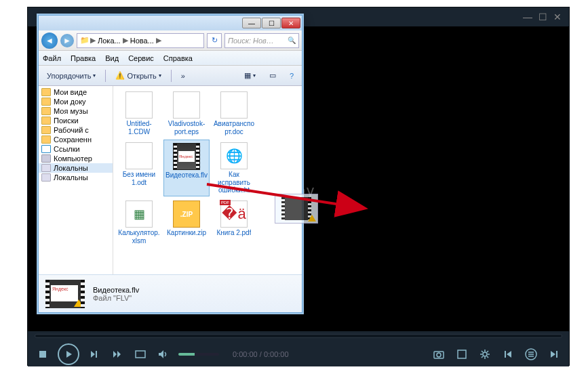 This screenshot has height=380, width=588. I want to click on file-item: Без имени 1.odt, so click(139, 168).